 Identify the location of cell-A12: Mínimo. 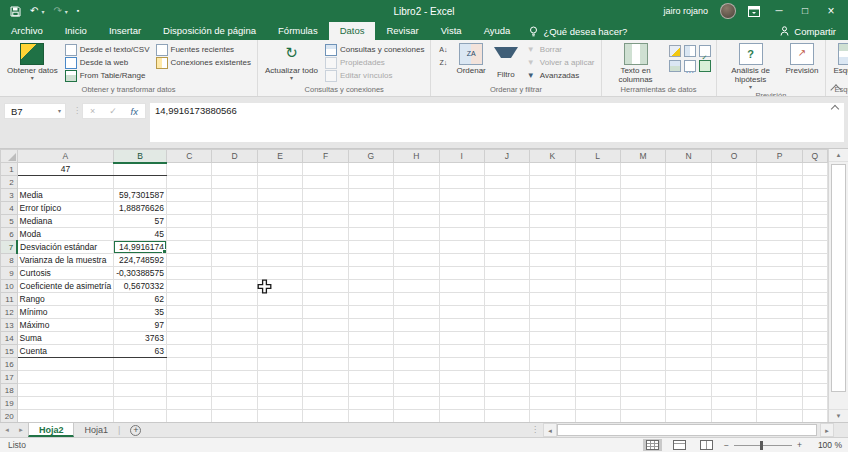
(66, 312).